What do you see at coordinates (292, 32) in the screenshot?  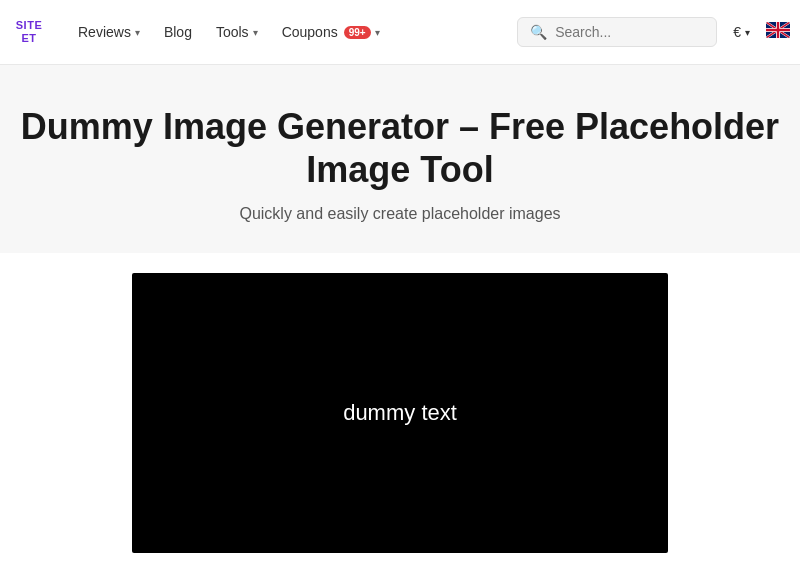 I see `nav-items: Reviews ▾ Blog Tools ▾ Coupons 99+ ▾` at bounding box center [292, 32].